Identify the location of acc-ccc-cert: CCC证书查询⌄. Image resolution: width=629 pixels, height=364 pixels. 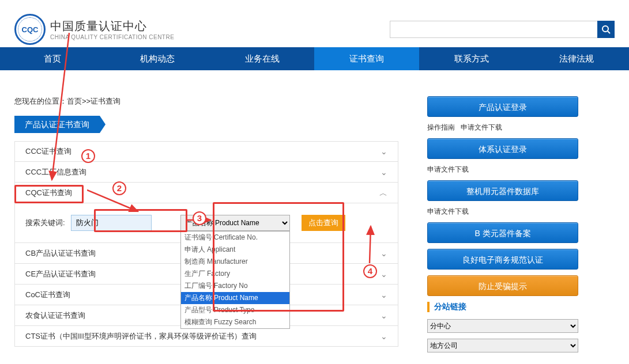
(206, 151).